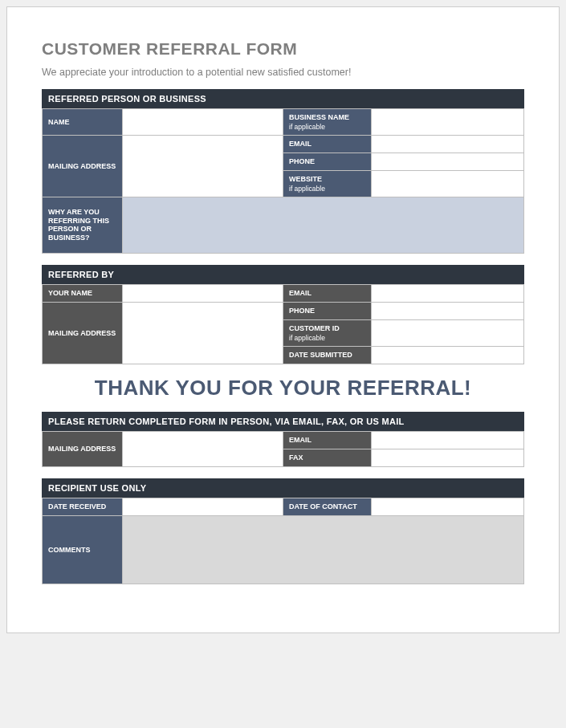  Describe the element at coordinates (203, 332) in the screenshot. I see `input-mailing2` at that location.